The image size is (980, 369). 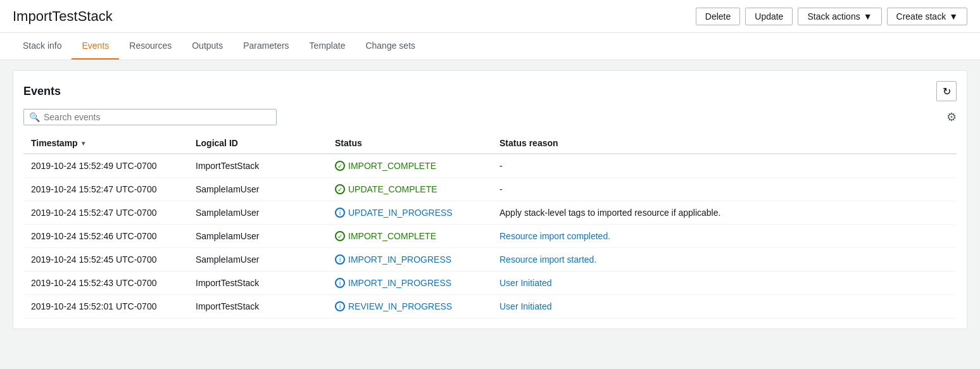 What do you see at coordinates (208, 46) in the screenshot?
I see `tab-outputs: Outputs` at bounding box center [208, 46].